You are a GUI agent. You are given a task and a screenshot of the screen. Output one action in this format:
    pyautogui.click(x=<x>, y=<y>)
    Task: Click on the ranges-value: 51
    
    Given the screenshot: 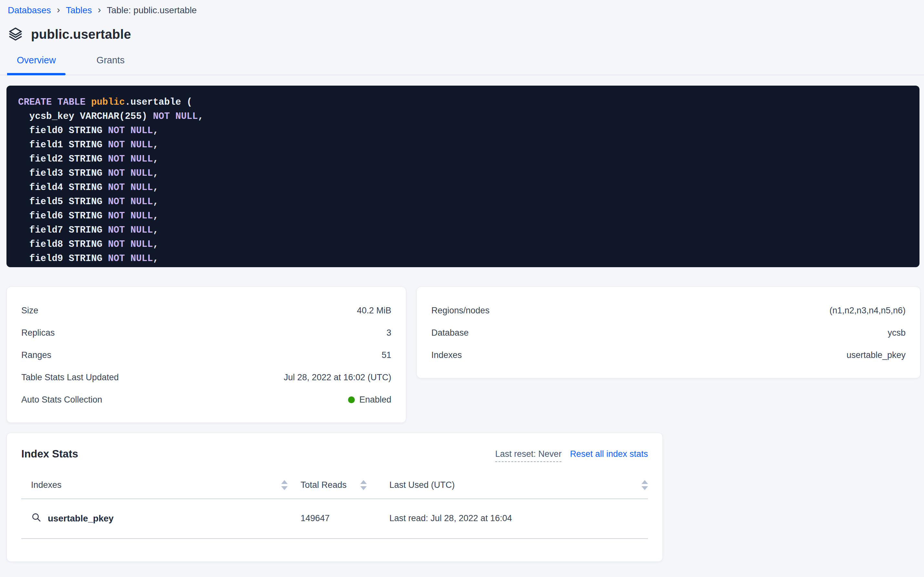 What is the action you would take?
    pyautogui.click(x=387, y=355)
    